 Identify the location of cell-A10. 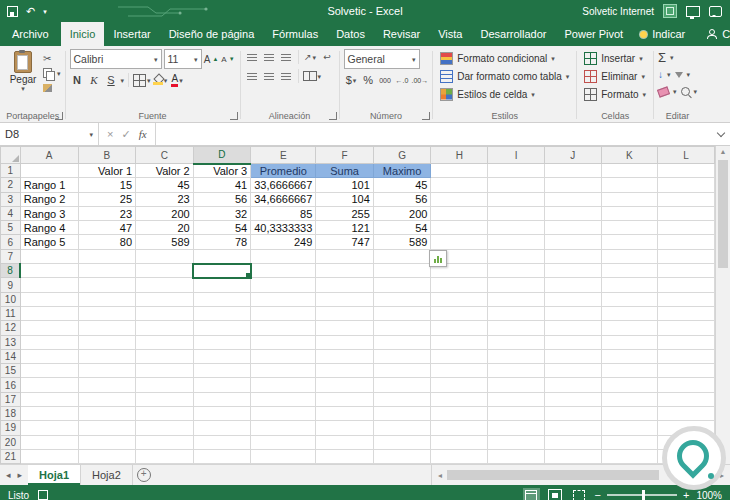
(49, 299).